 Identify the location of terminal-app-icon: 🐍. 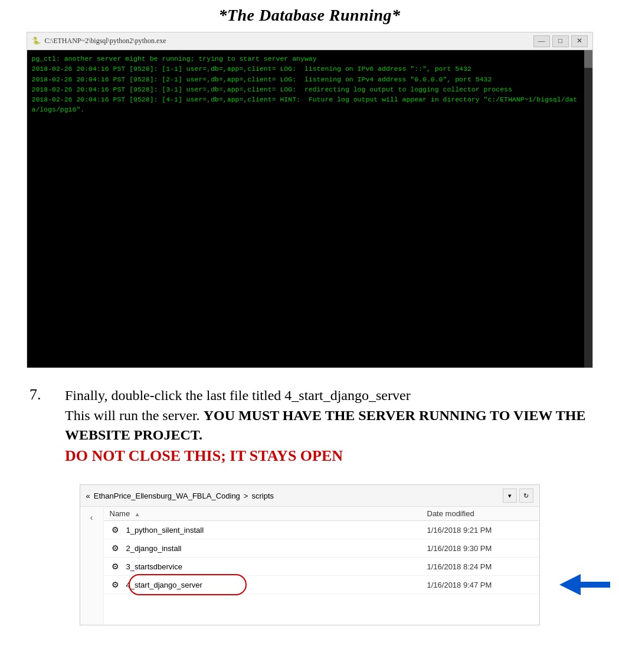
(37, 41).